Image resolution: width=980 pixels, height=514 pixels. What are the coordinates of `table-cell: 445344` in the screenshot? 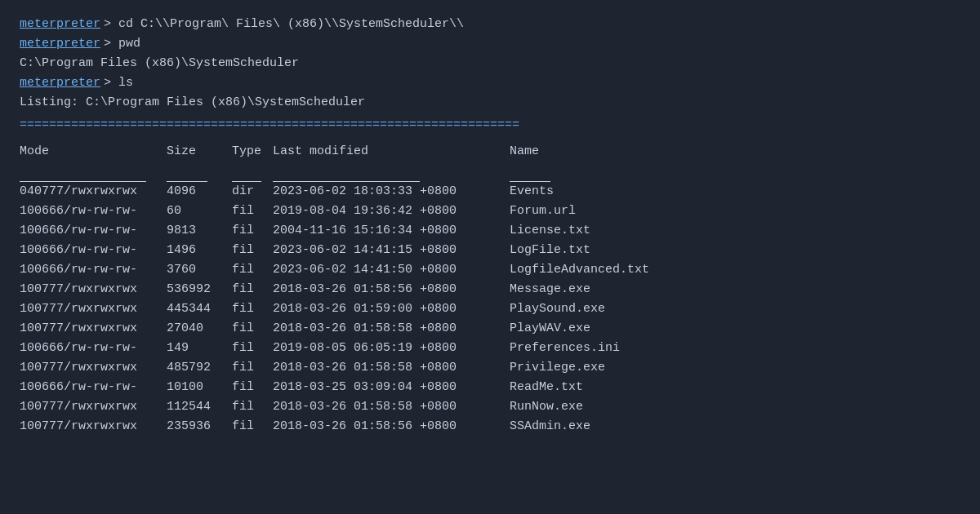 It's located at (199, 309).